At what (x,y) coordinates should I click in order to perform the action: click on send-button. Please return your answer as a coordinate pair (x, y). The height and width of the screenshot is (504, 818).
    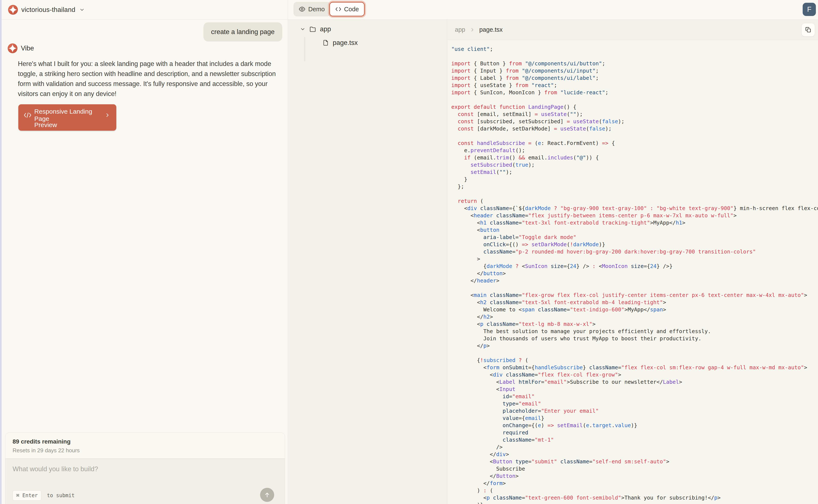
    Looking at the image, I should click on (267, 495).